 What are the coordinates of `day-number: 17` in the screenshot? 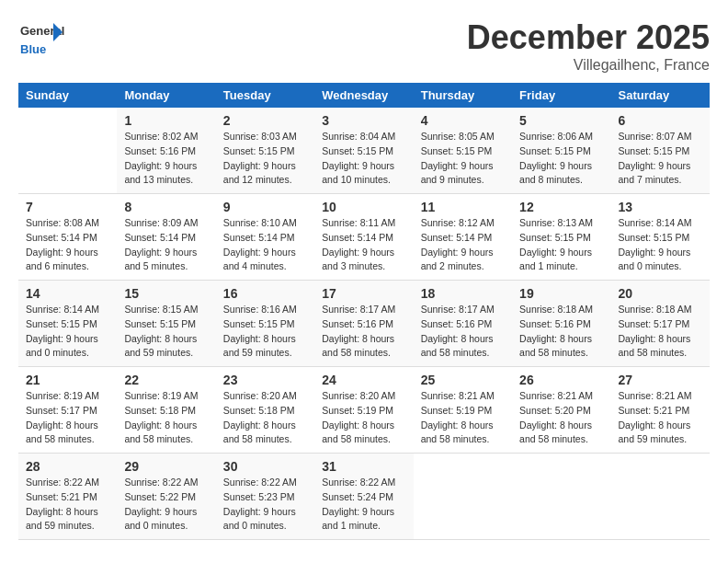 It's located at (364, 293).